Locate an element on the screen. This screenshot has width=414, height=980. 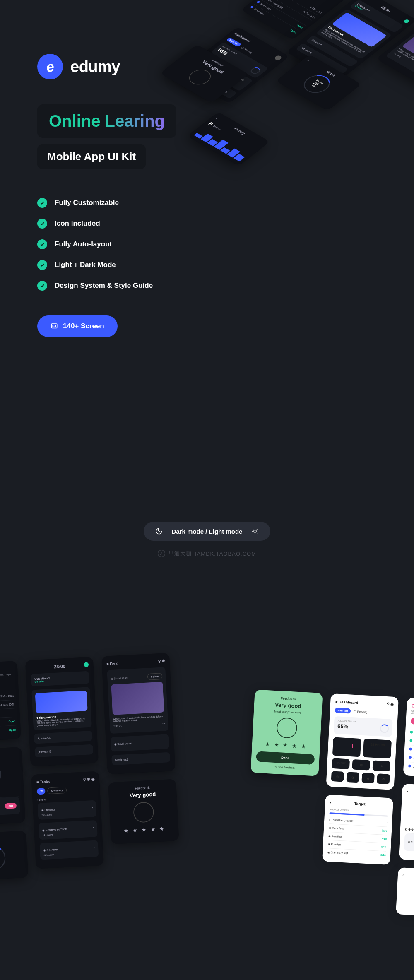
mock-feedback-green: Feedback Very good Need to improve more … is located at coordinates (286, 733).